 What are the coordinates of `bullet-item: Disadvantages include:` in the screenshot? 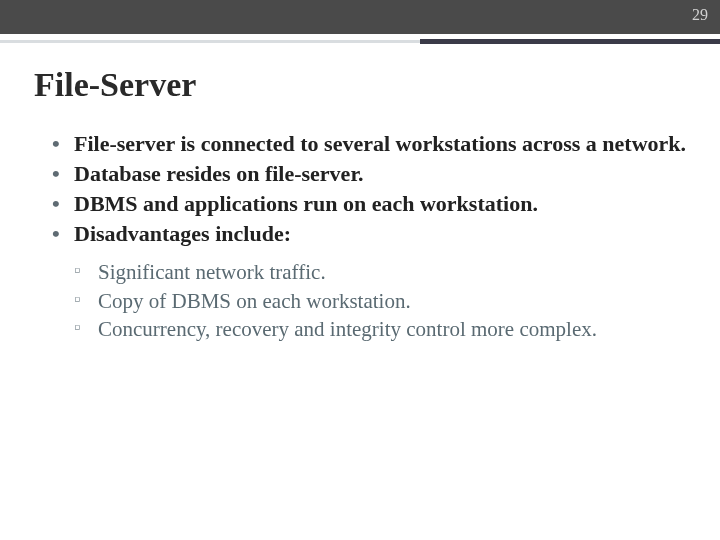 It's located at (369, 234).